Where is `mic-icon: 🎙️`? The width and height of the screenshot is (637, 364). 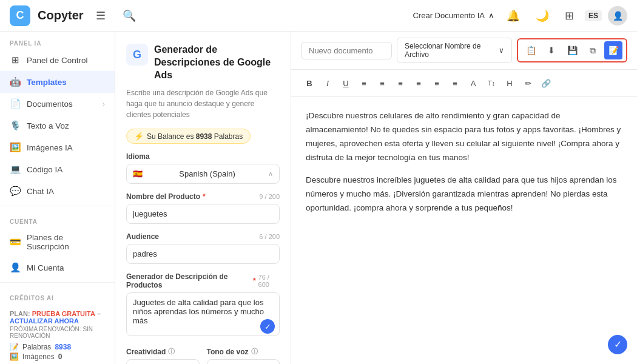 mic-icon: 🎙️ is located at coordinates (15, 126).